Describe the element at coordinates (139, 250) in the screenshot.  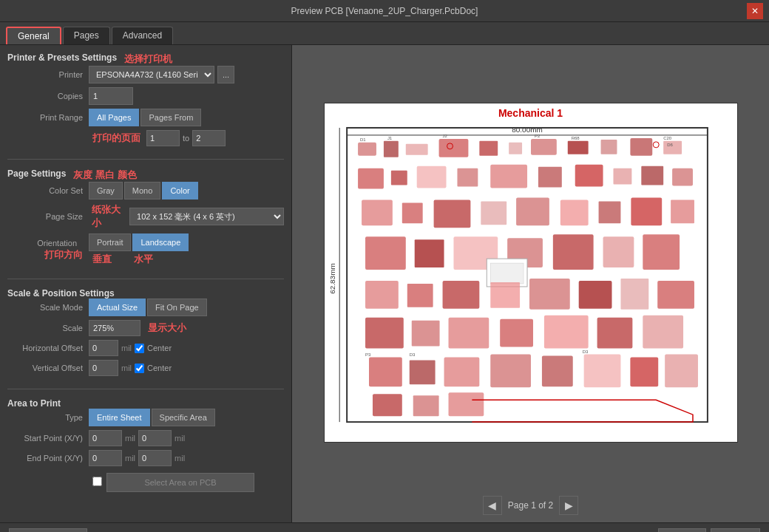
I see `orientation-buttons-group: Portrait Landscape 垂直 水平` at that location.